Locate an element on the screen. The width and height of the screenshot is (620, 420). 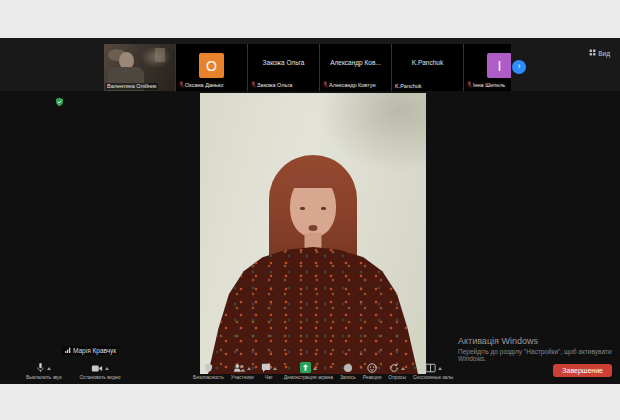
encryption-shield-icon is located at coordinates (60, 102).